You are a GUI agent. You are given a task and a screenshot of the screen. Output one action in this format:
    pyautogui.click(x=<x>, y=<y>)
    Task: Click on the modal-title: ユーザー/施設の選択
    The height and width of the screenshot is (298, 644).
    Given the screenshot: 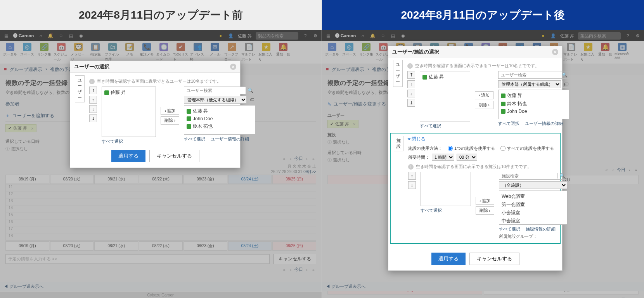 What is the action you would take?
    pyautogui.click(x=416, y=52)
    